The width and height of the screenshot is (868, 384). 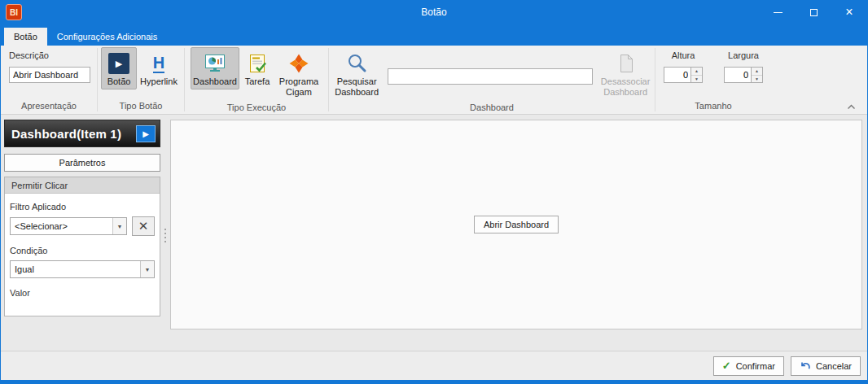 What do you see at coordinates (852, 107) in the screenshot?
I see `chevron-up-icon` at bounding box center [852, 107].